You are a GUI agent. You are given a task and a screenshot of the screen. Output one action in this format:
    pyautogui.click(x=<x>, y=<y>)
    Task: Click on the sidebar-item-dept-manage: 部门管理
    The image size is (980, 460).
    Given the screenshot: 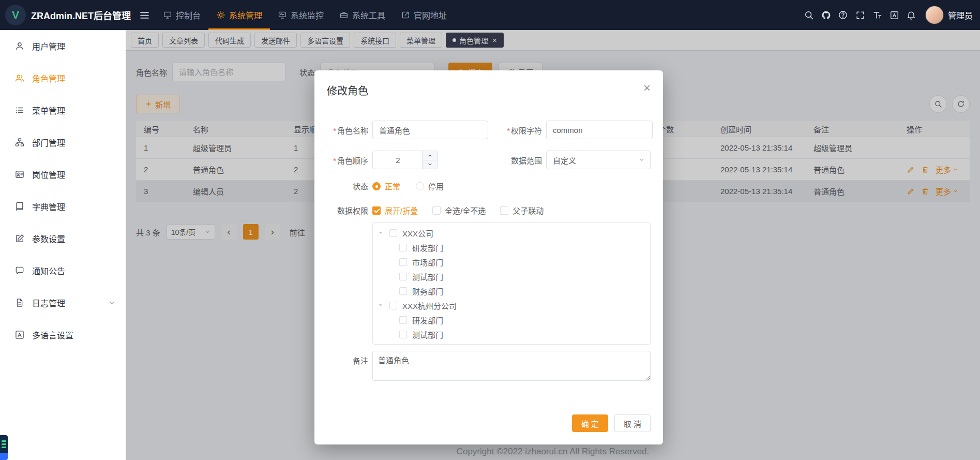 What is the action you would take?
    pyautogui.click(x=63, y=142)
    